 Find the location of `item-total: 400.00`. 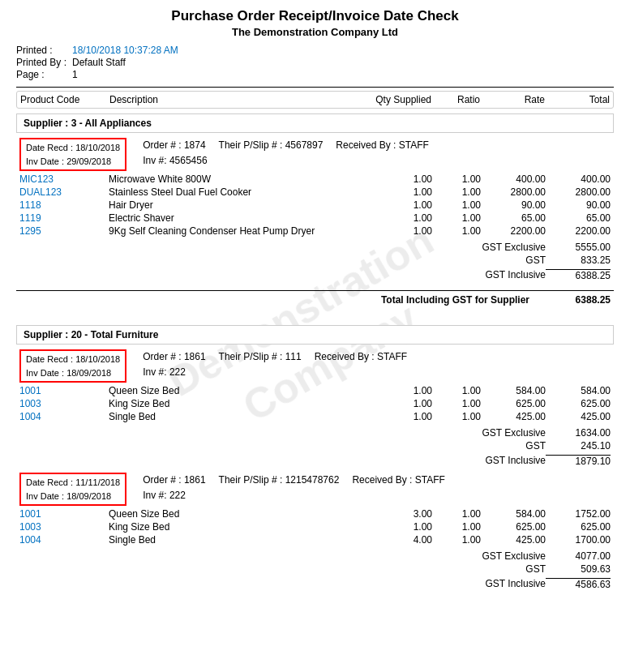

item-total: 400.00 is located at coordinates (578, 179).